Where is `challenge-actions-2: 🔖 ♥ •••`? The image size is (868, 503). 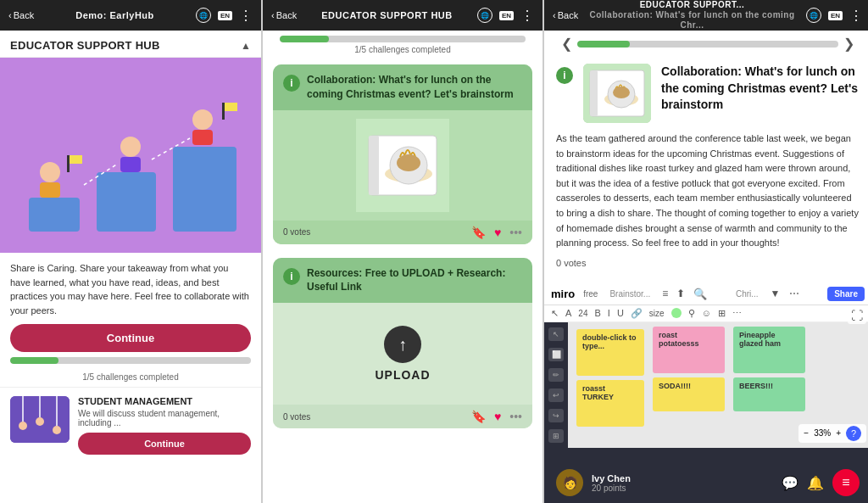
challenge-actions-2: 🔖 ♥ ••• is located at coordinates (497, 416).